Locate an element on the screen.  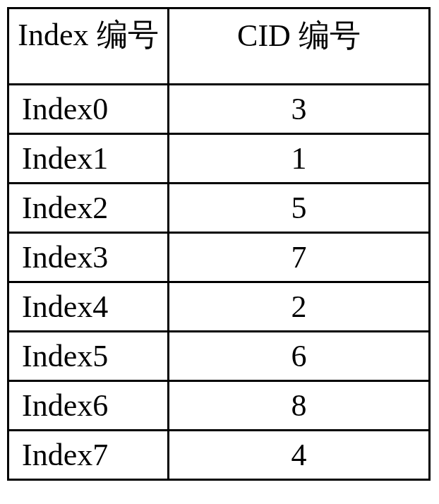
table-row: Index2 5 is located at coordinates (219, 208).